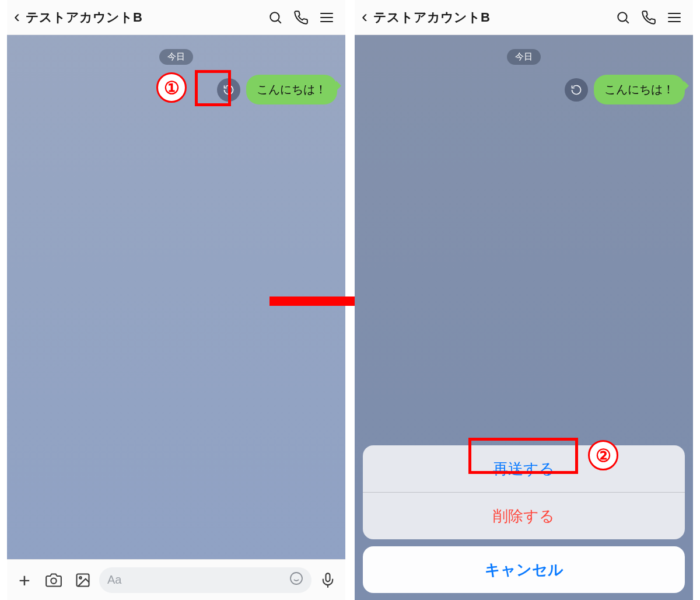 This screenshot has height=600, width=700. What do you see at coordinates (576, 90) in the screenshot?
I see `resend-icon` at bounding box center [576, 90].